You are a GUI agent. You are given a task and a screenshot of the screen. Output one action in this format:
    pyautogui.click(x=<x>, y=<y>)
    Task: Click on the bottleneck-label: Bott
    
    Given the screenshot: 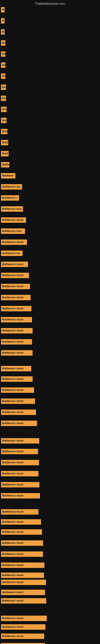 What is the action you would take?
    pyautogui.click(x=4, y=132)
    